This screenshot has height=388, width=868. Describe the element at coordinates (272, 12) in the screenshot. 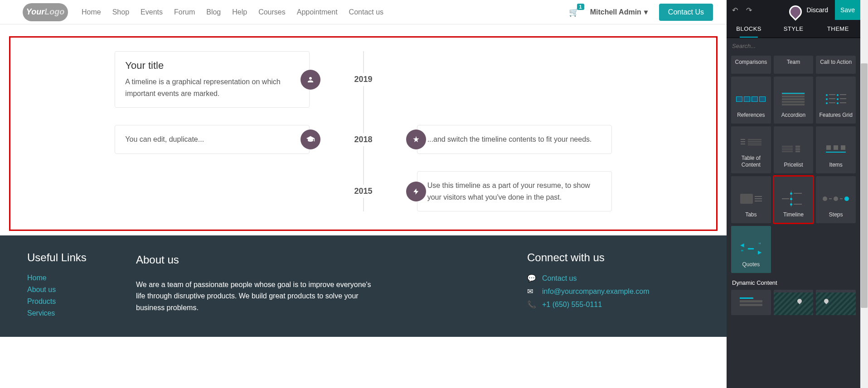

I see `nav-courses: Courses` at that location.